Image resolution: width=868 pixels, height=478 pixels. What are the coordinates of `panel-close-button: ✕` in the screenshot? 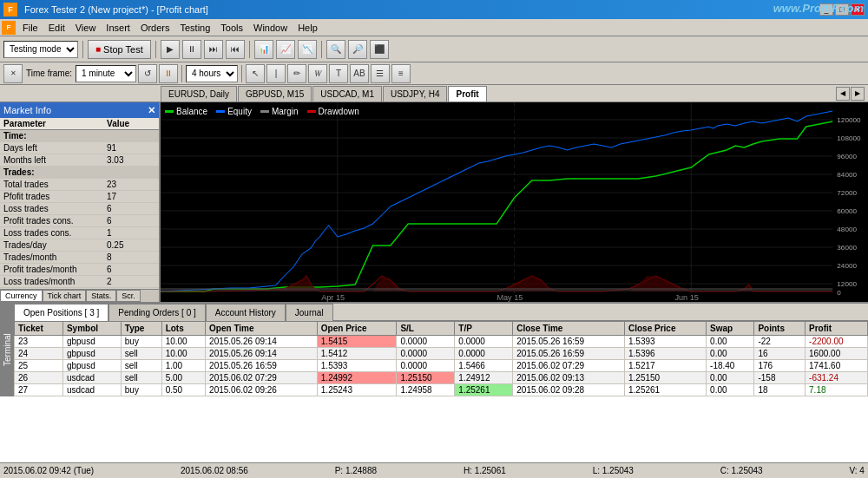 It's located at (151, 111).